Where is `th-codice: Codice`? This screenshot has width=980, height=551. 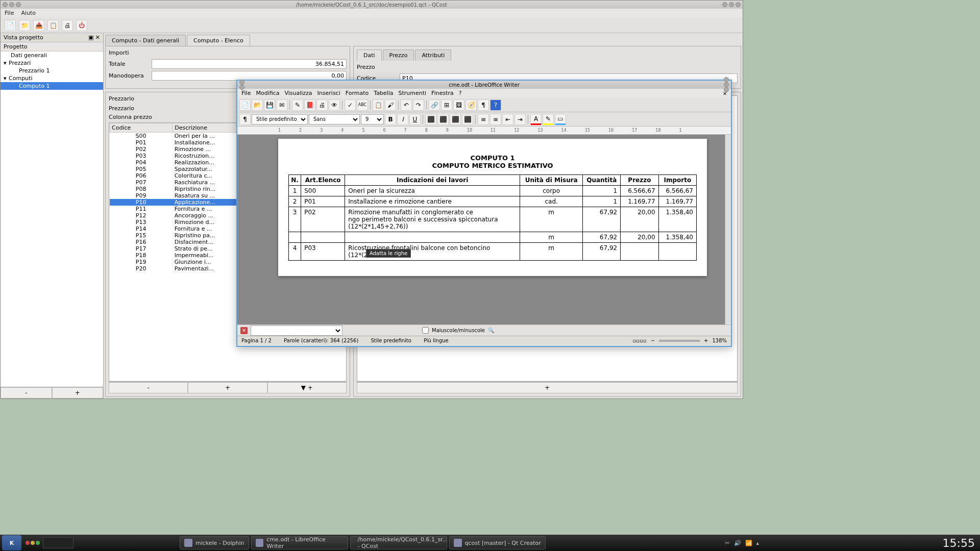 th-codice: Codice is located at coordinates (141, 128).